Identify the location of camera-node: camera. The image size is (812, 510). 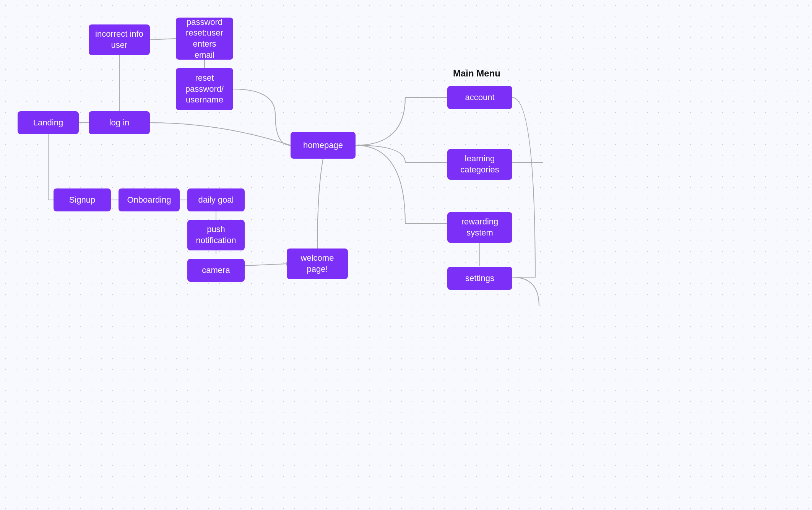
(216, 270).